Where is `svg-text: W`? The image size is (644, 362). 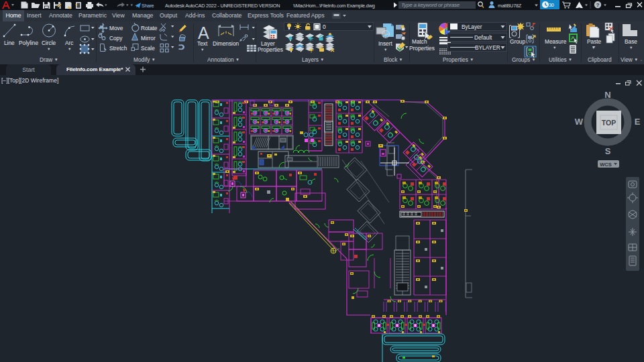 svg-text: W is located at coordinates (580, 122).